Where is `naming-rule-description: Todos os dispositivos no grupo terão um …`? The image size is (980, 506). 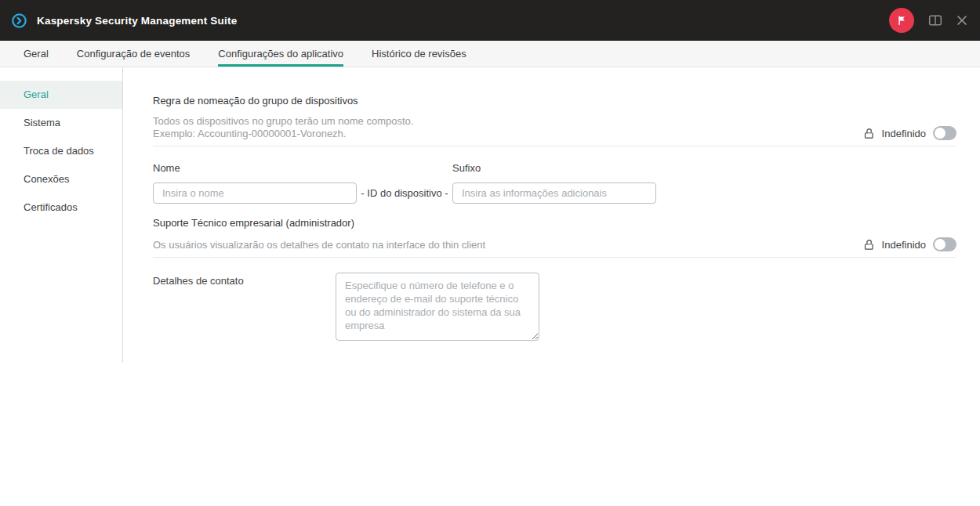
naming-rule-description: Todos os dispositivos no grupo terão um … is located at coordinates (283, 128).